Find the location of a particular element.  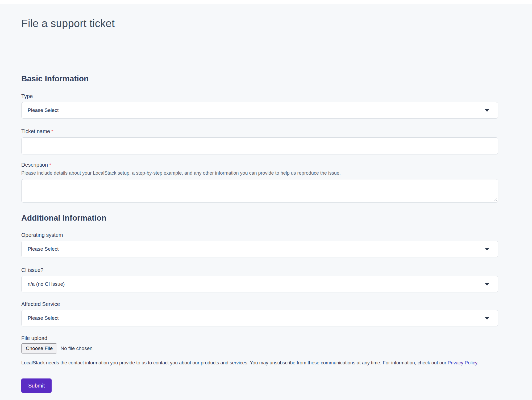

privacy-note: LocalStack needs the contact information… is located at coordinates (260, 363).